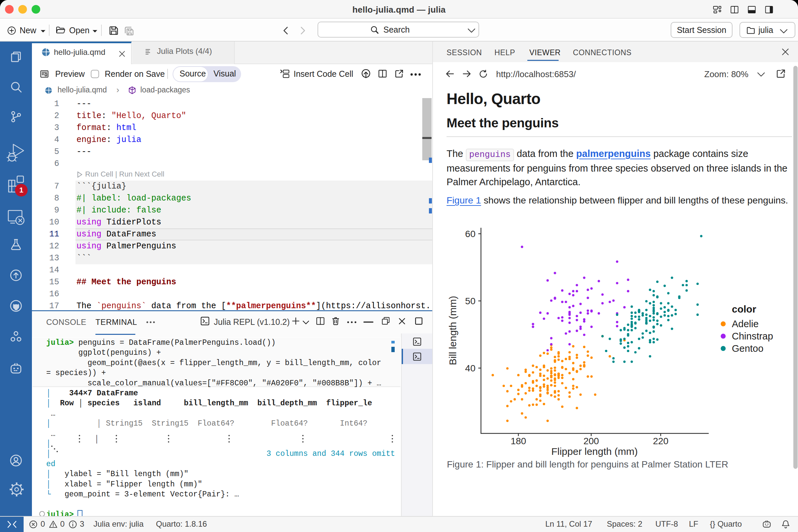  I want to click on svg-text: 200, so click(591, 441).